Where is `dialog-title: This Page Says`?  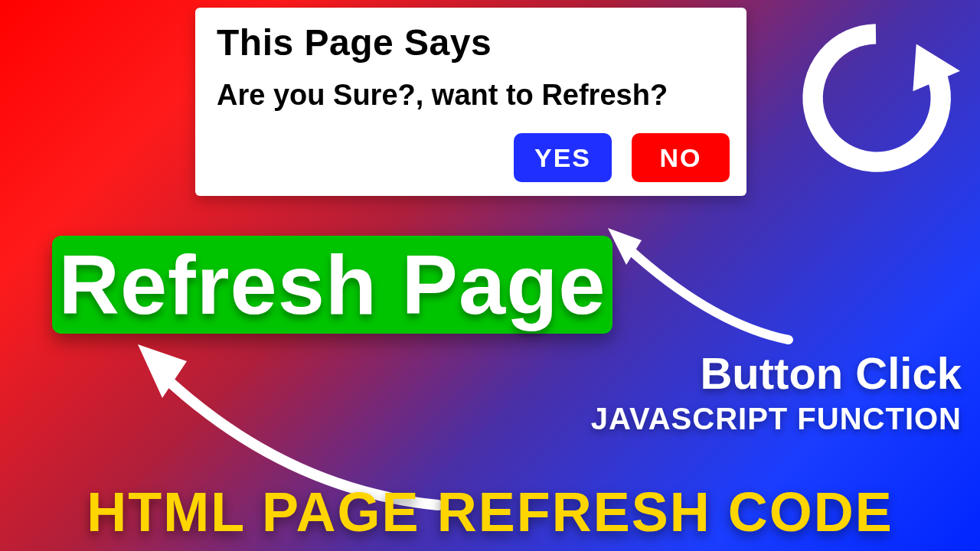
dialog-title: This Page Says is located at coordinates (471, 43).